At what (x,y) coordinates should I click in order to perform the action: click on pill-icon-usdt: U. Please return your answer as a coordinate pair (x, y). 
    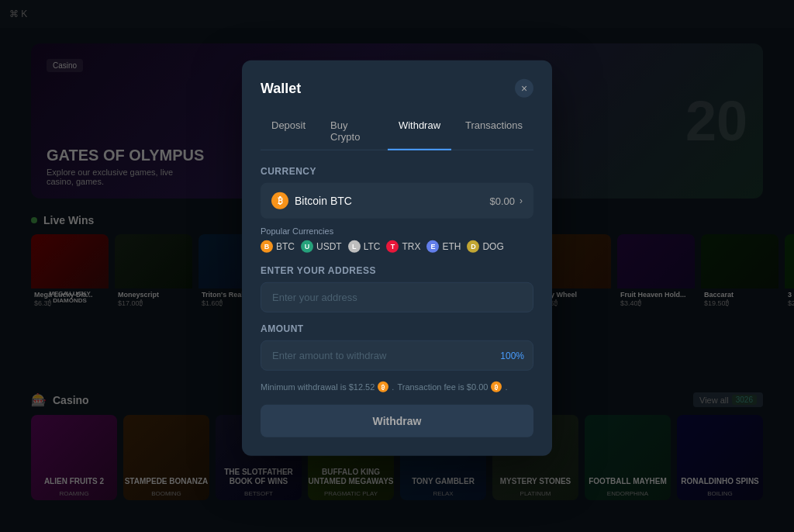
    Looking at the image, I should click on (307, 247).